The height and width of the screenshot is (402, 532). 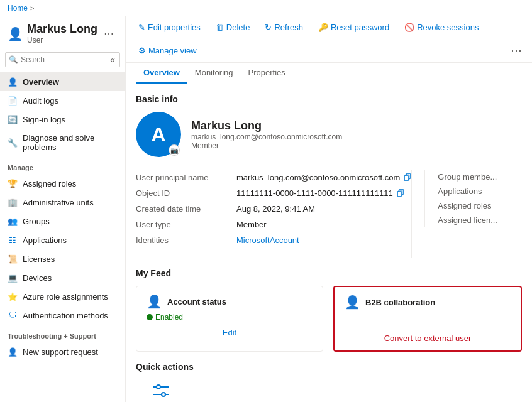 What do you see at coordinates (329, 73) in the screenshot?
I see `tabs: Overview Monitoring Properties` at bounding box center [329, 73].